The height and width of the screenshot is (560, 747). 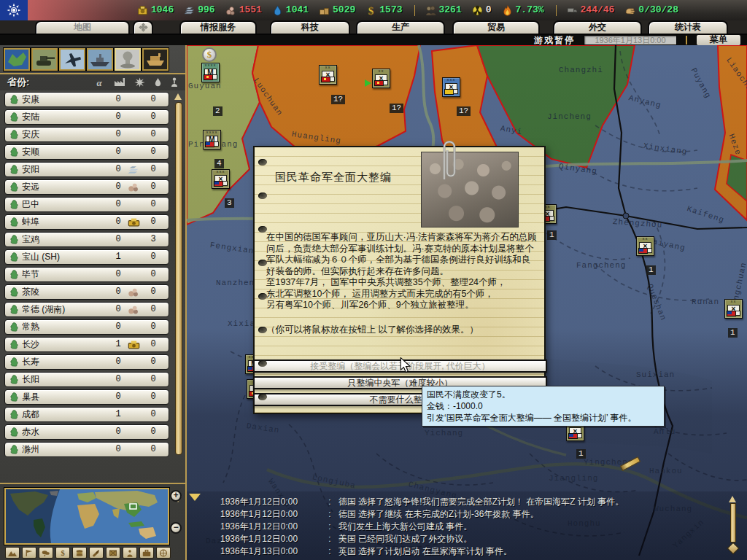 I want to click on province-row: 巢县00, so click(x=87, y=397).